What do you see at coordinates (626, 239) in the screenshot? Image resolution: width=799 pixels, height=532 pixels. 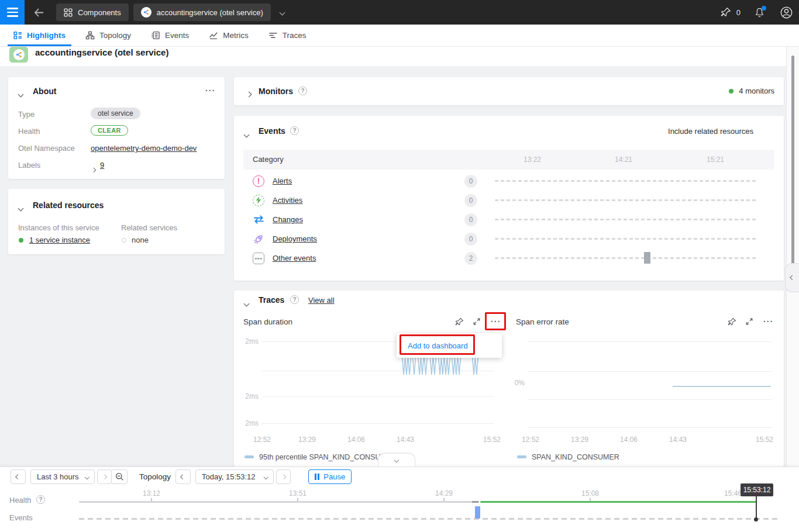 I see `deployments-timeline` at bounding box center [626, 239].